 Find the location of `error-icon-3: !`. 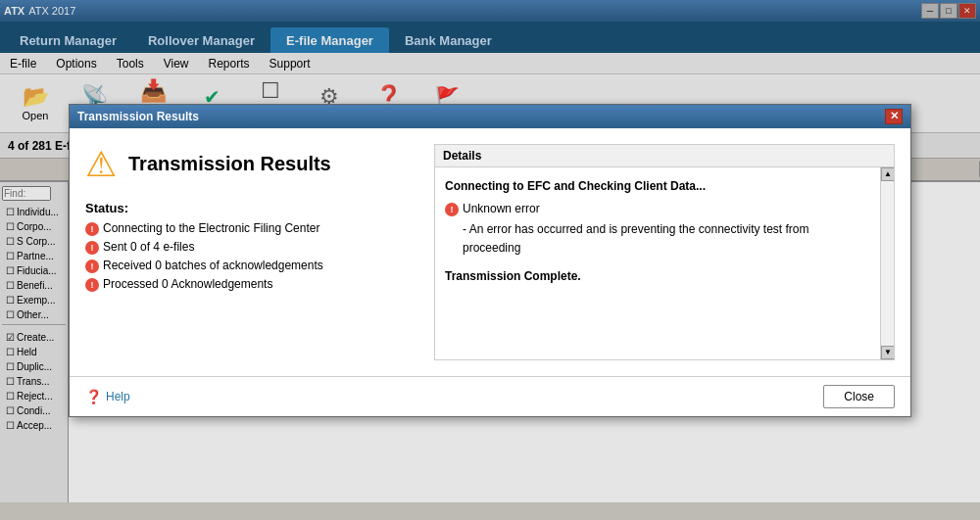

error-icon-3: ! is located at coordinates (92, 266).